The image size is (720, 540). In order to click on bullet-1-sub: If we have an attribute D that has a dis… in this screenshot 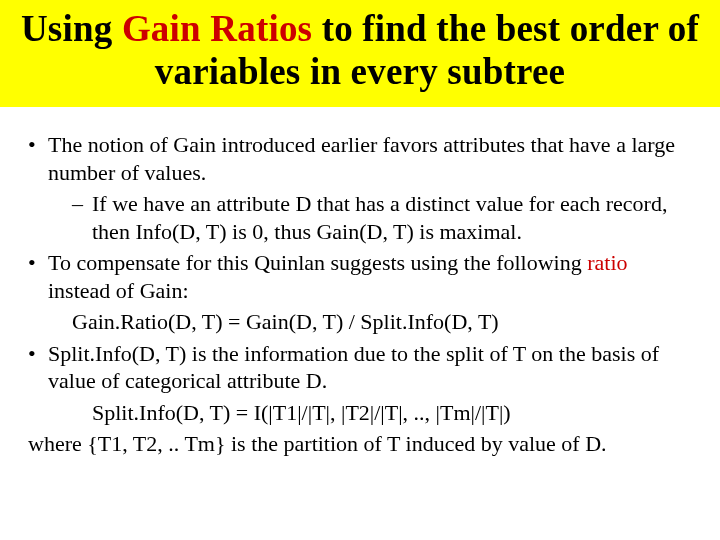, I will do `click(360, 218)`.